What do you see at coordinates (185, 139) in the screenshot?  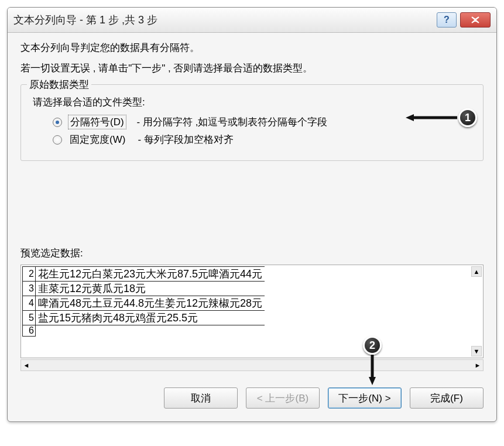 I see `radio-fixed-width-desc: - 每列字段加空格对齐` at bounding box center [185, 139].